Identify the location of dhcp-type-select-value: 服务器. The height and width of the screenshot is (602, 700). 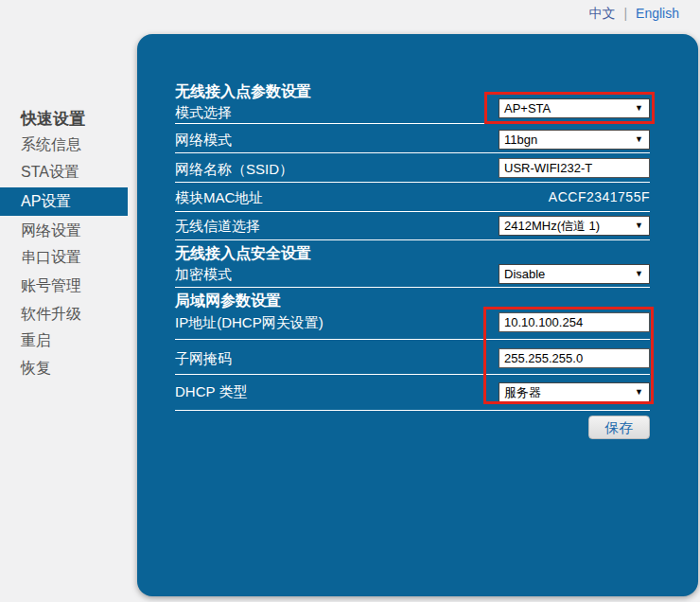
(522, 392).